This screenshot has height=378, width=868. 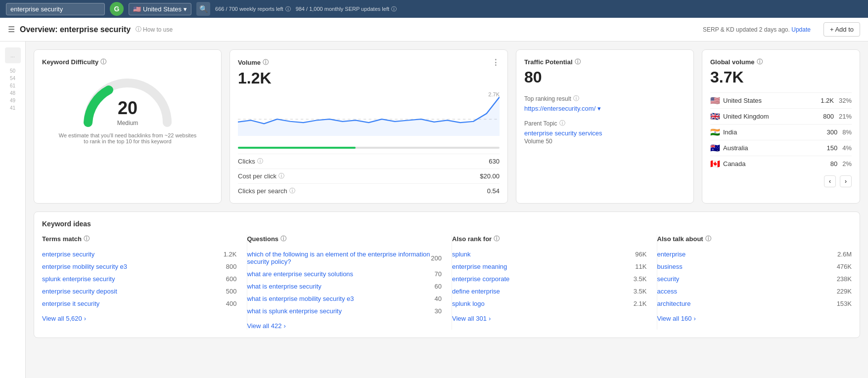 What do you see at coordinates (846, 181) in the screenshot?
I see `next-page-button: ›` at bounding box center [846, 181].